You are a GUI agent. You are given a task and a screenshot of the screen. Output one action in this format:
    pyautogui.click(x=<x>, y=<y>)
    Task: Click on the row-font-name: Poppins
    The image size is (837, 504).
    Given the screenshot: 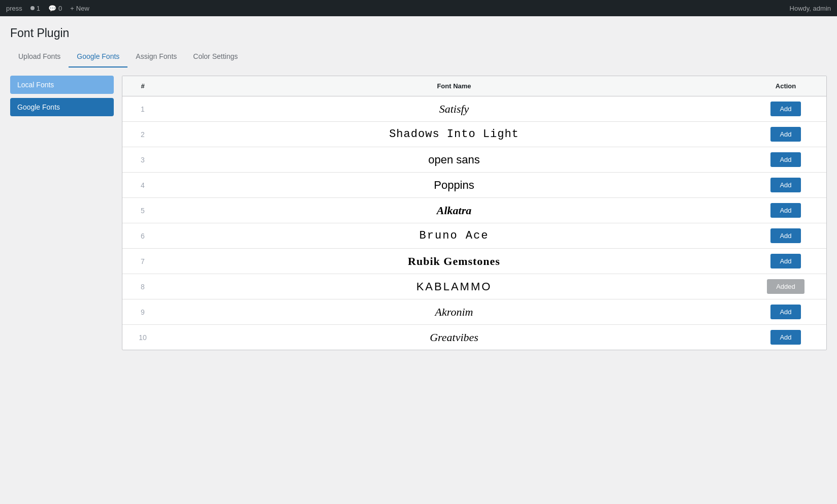 What is the action you would take?
    pyautogui.click(x=454, y=185)
    